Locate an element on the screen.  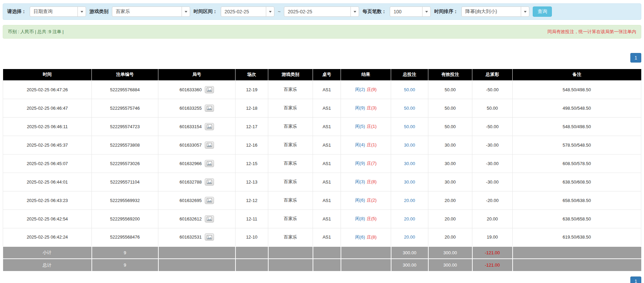
page-size-select: 100 is located at coordinates (410, 12).